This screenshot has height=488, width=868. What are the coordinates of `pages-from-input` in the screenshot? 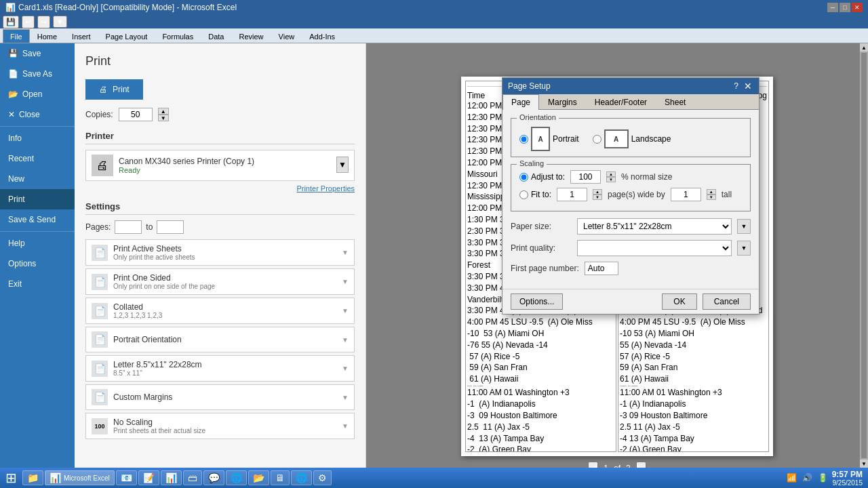 It's located at (128, 227).